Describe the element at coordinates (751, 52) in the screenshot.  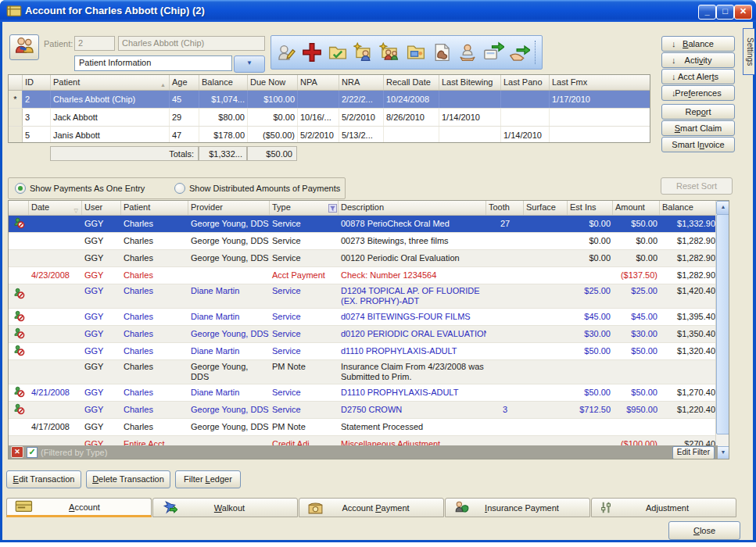
I see `settings-side-tab-label: Settings` at that location.